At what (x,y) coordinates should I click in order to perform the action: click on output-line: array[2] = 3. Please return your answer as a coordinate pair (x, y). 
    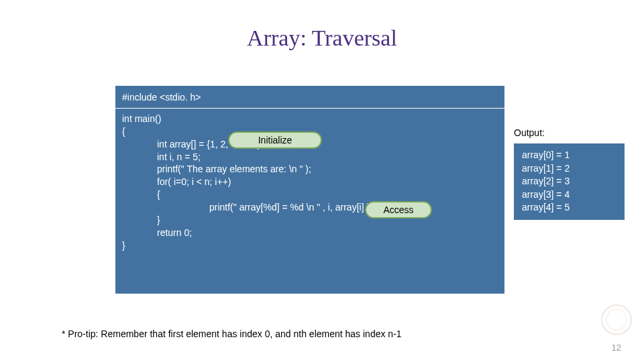
    Looking at the image, I should click on (569, 182).